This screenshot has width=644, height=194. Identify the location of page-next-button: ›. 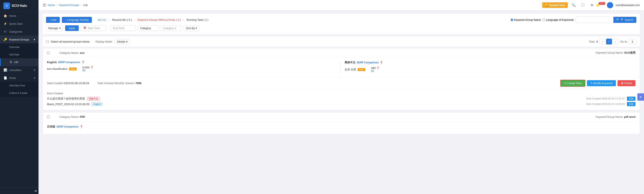
(616, 41).